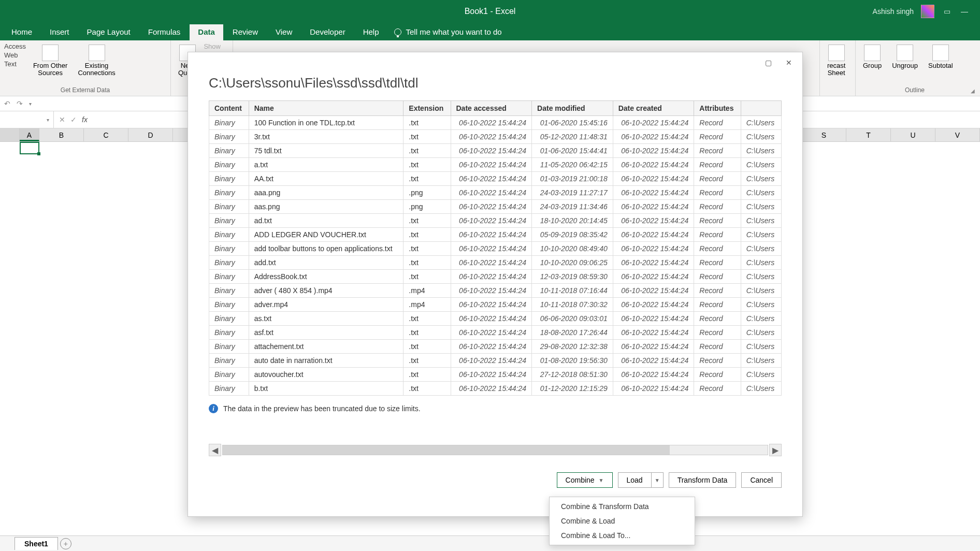  I want to click on table-cell: 10-11-2018 07:30:32, so click(573, 304).